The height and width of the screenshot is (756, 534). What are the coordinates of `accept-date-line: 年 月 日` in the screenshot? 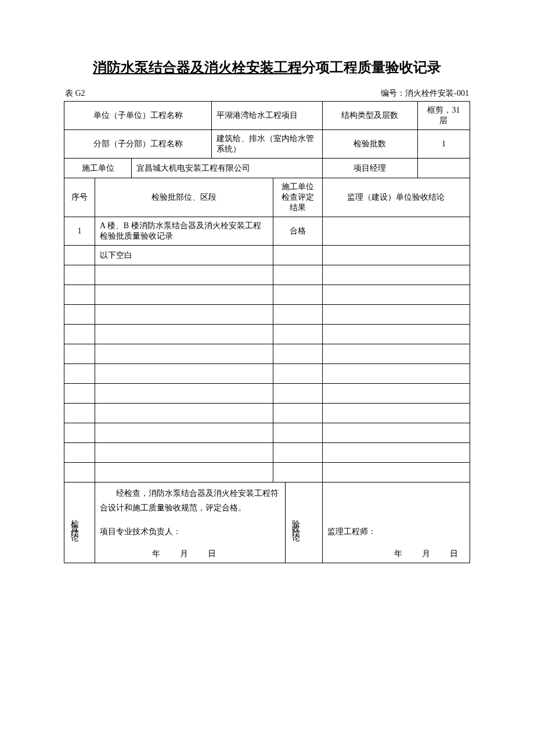 It's located at (396, 554).